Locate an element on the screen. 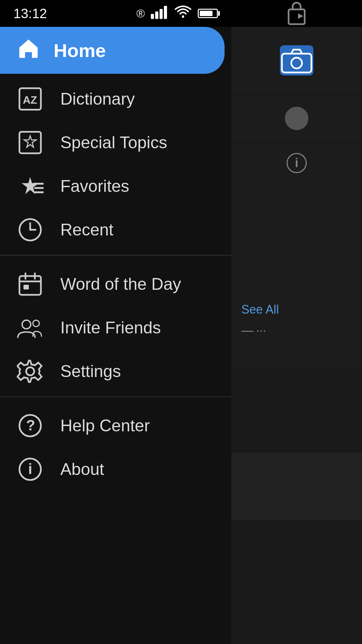  calendar-icon is located at coordinates (30, 284).